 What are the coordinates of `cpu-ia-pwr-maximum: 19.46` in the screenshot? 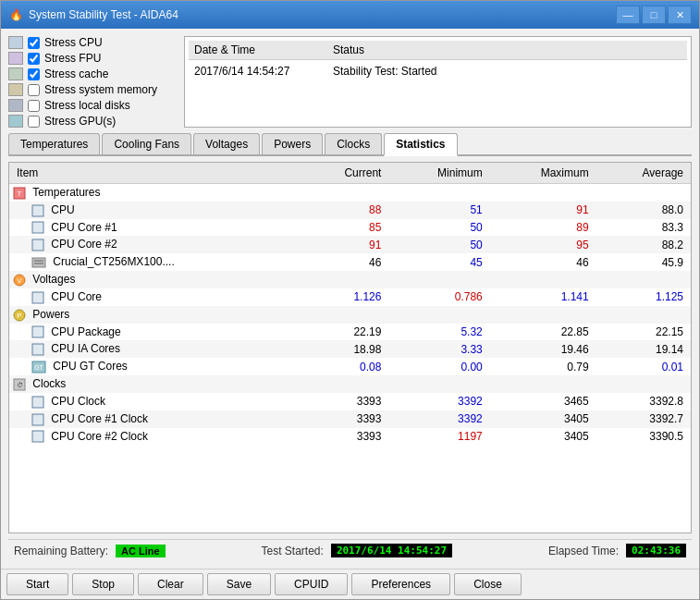 It's located at (544, 349).